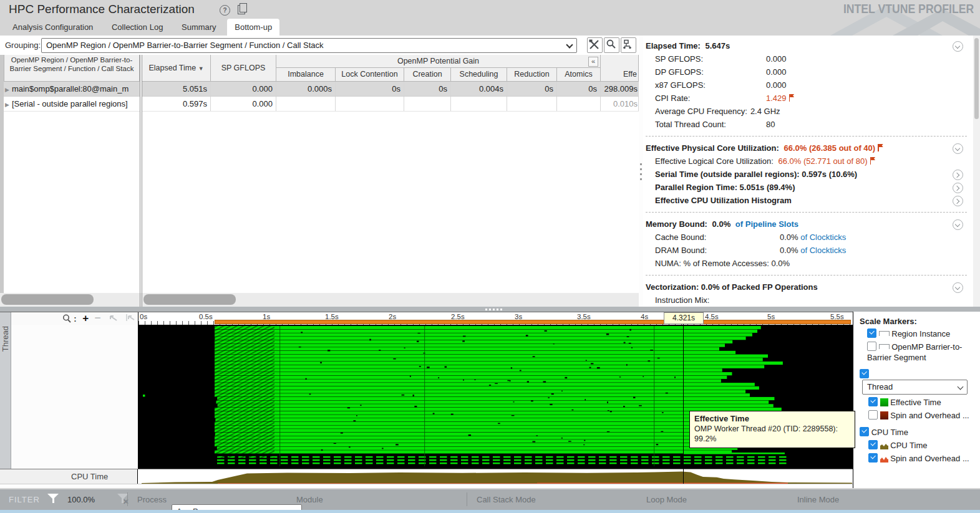 The width and height of the screenshot is (980, 513). What do you see at coordinates (490, 309) in the screenshot?
I see `horizontal-splitter-handle` at bounding box center [490, 309].